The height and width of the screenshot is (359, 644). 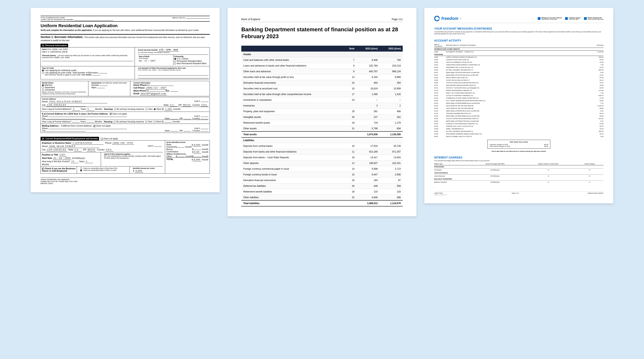 I want to click on doc2-title: Banking Department statement of financia…, so click(x=322, y=33).